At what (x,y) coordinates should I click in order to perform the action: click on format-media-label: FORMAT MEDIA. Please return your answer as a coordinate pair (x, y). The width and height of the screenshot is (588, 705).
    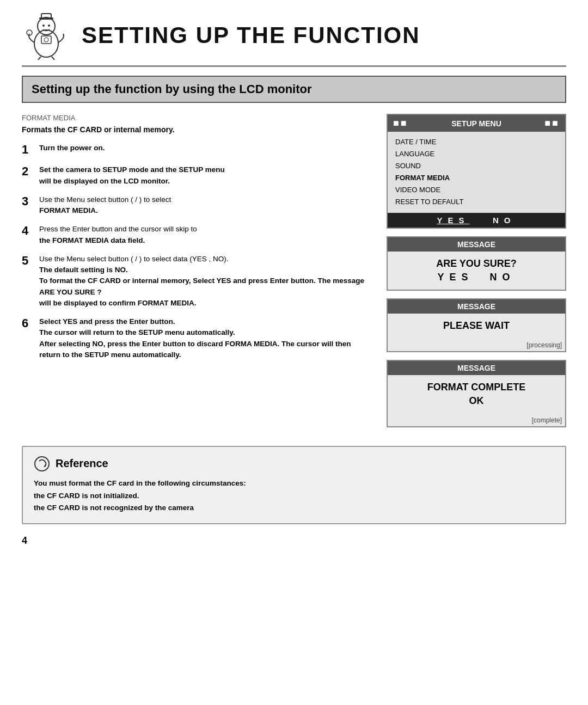
    Looking at the image, I should click on (196, 118).